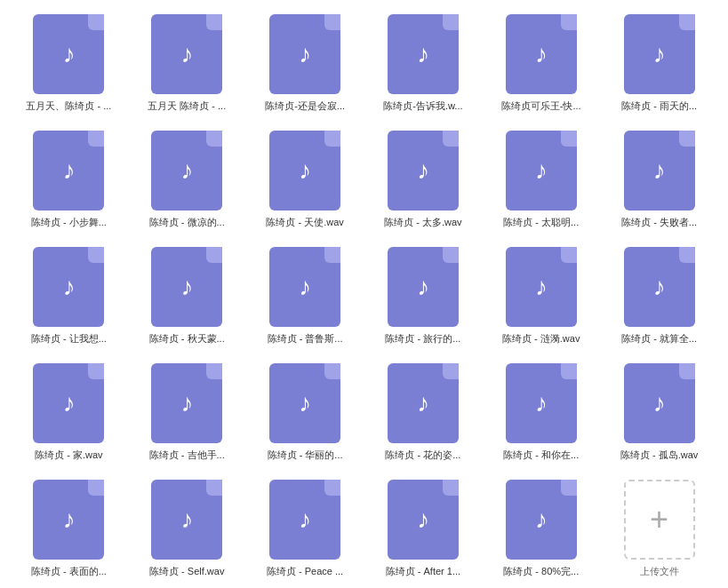 The height and width of the screenshot is (588, 728). Describe the element at coordinates (187, 297) in the screenshot. I see `file-item: ♪陈绮贞 - 秋天蒙...` at that location.